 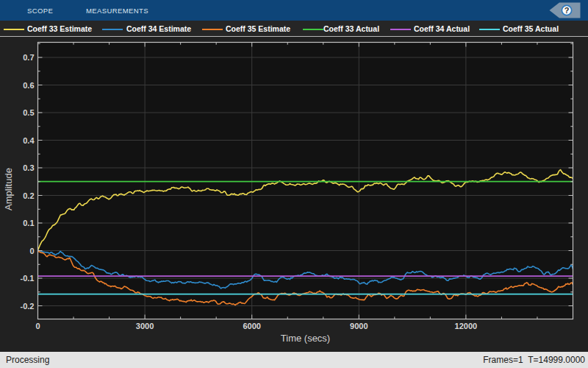 I want to click on svg-text: 0.4, so click(x=29, y=141).